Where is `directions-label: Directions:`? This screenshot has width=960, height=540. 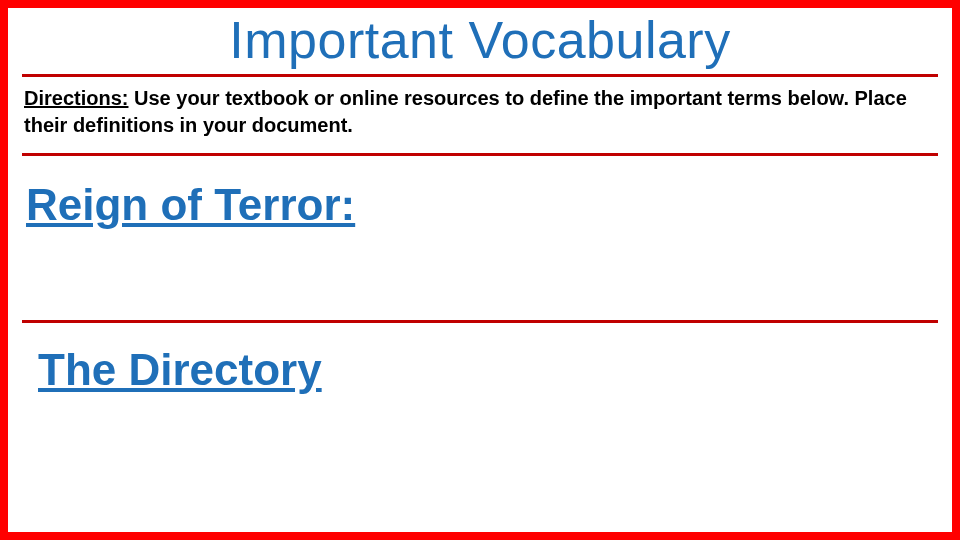 directions-label: Directions: is located at coordinates (76, 98).